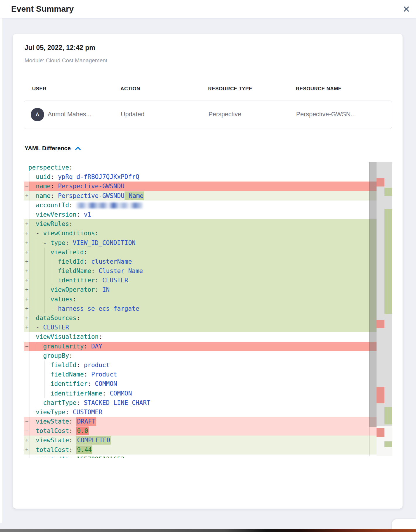 Image resolution: width=416 pixels, height=532 pixels. What do you see at coordinates (52, 450) in the screenshot?
I see `code-token: totalCost` at bounding box center [52, 450].